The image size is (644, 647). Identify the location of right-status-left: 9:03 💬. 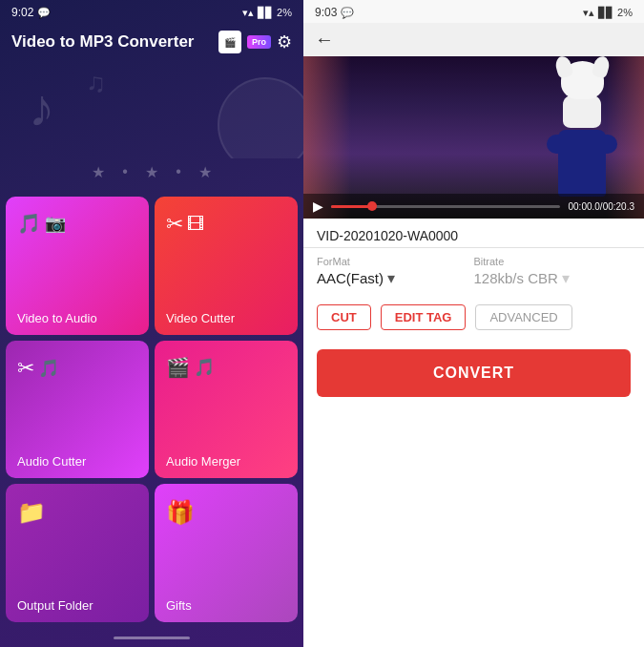
(334, 12).